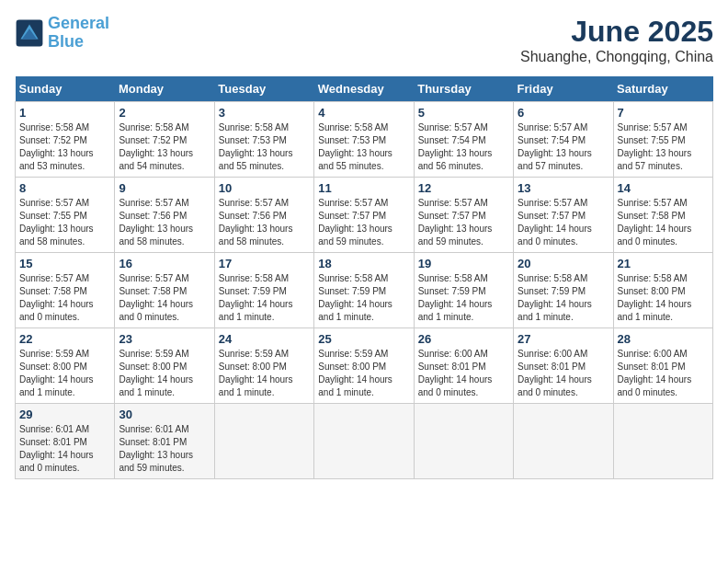  What do you see at coordinates (29, 33) in the screenshot?
I see `logo-icon` at bounding box center [29, 33].